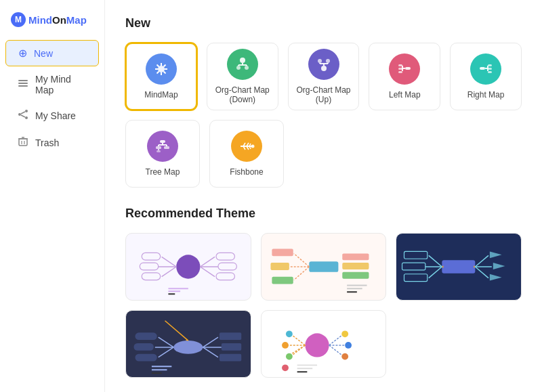  What do you see at coordinates (43, 53) in the screenshot?
I see `sidebar-item-new-label: New` at bounding box center [43, 53].